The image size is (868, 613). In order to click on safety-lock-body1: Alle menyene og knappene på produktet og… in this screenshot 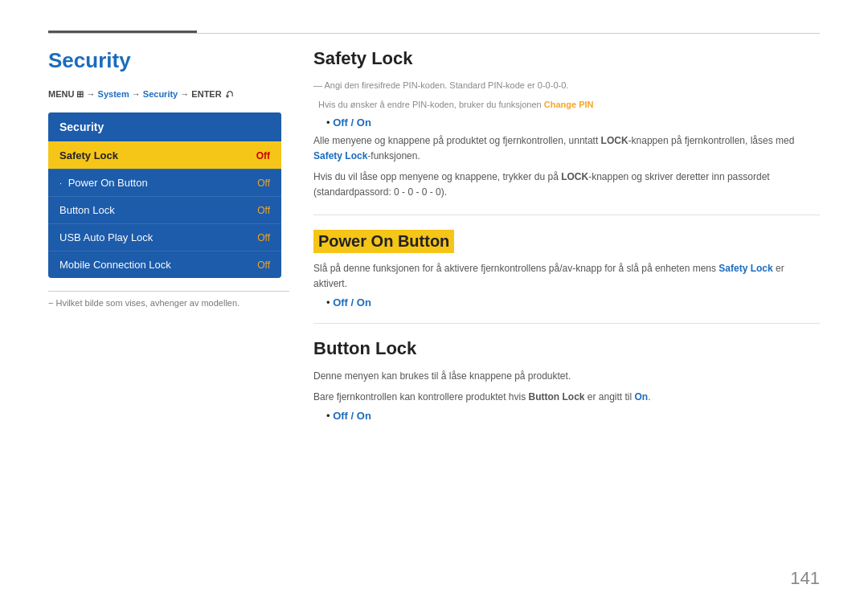, I will do `click(567, 149)`.